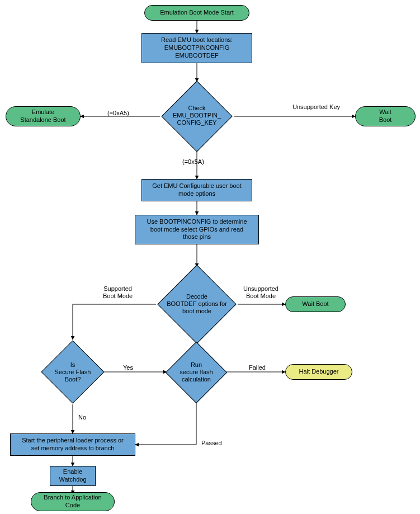 Image resolution: width=420 pixels, height=514 pixels. I want to click on edge-a5: (=0xA5), so click(119, 113).